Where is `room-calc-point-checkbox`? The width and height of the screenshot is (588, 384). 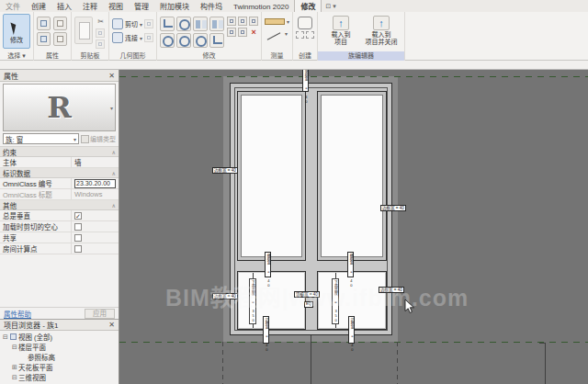
room-calc-point-checkbox is located at coordinates (78, 249).